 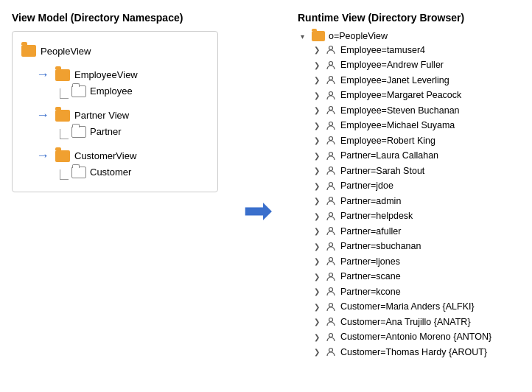 I want to click on right-panel-title: Runtime View (Directory Browser), so click(x=409, y=18).